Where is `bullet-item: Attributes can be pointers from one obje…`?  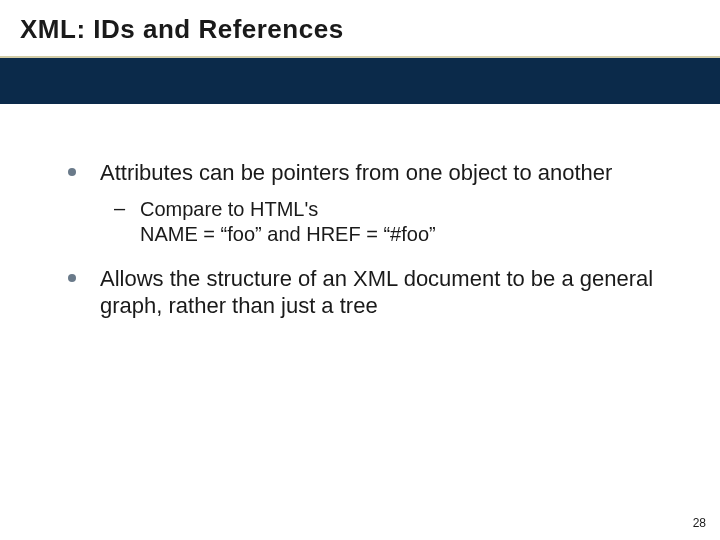 bullet-item: Attributes can be pointers from one obje… is located at coordinates (360, 203).